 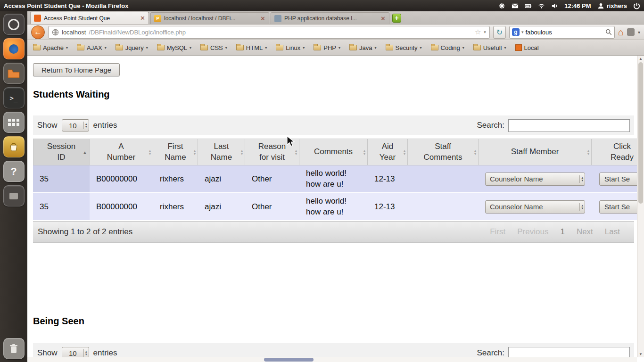 What do you see at coordinates (388, 206) in the screenshot?
I see `cell-aid-year: 12-13` at bounding box center [388, 206].